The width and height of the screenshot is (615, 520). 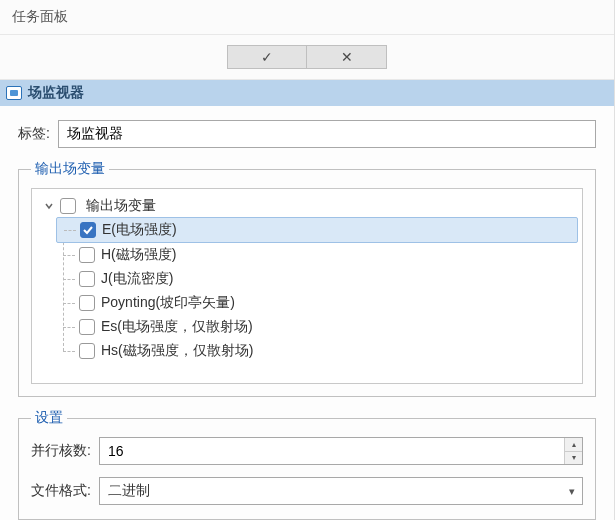 What do you see at coordinates (267, 57) in the screenshot?
I see `check-icon: ✓` at bounding box center [267, 57].